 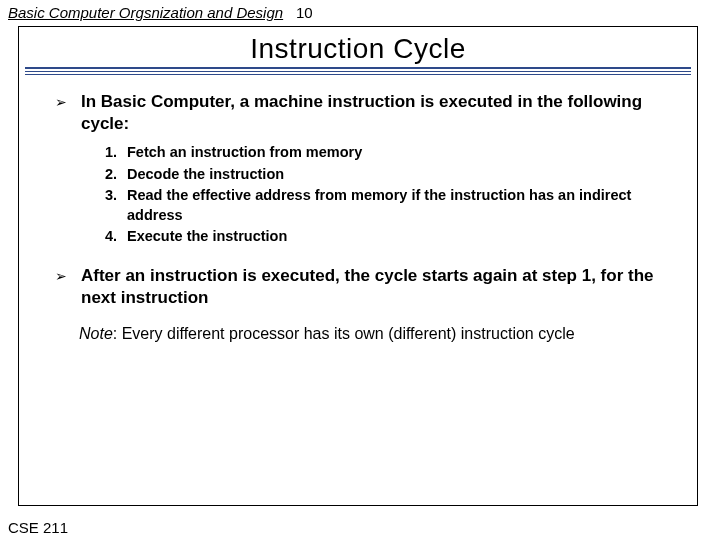 I want to click on list-item: 3. Read the effective address from memor…, so click(x=383, y=206).